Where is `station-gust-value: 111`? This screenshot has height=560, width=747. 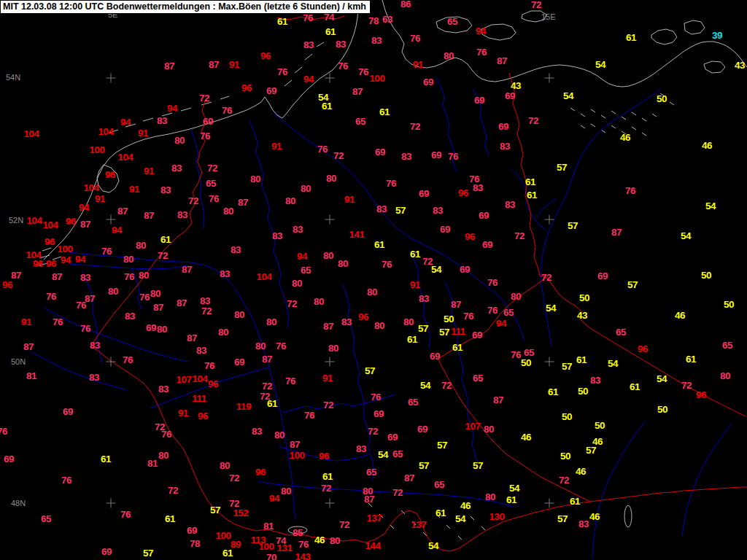 station-gust-value: 111 is located at coordinates (458, 331).